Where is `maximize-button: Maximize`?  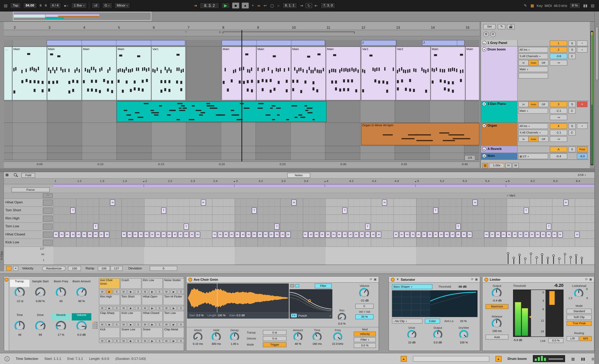 maximize-button: Maximize is located at coordinates (497, 306).